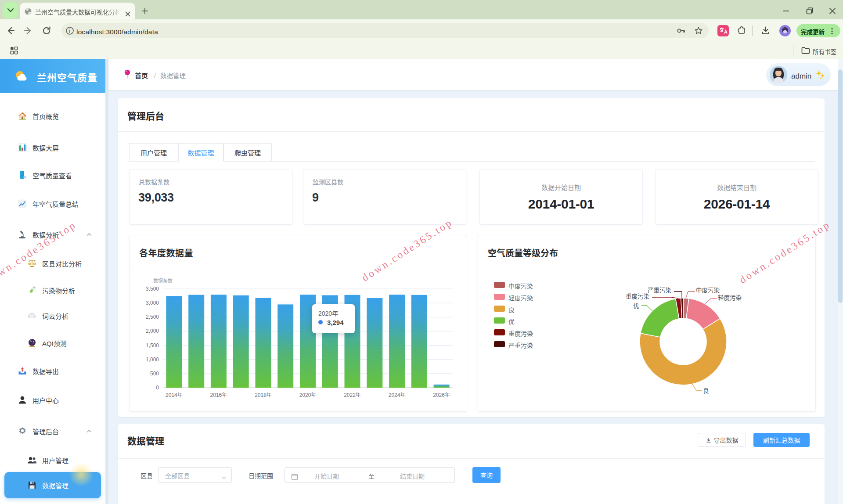 This screenshot has height=504, width=843. What do you see at coordinates (397, 394) in the screenshot?
I see `svg-text: 2024年` at bounding box center [397, 394].